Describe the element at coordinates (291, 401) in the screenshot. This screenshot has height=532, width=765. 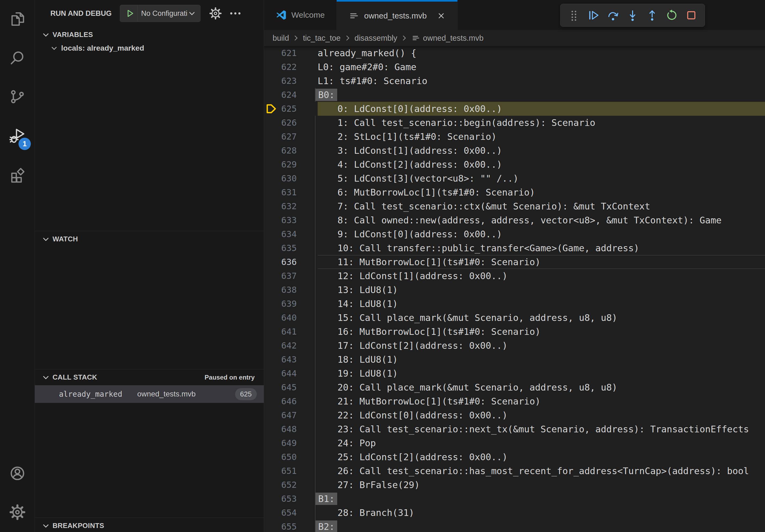
I see `gutter: 646` at that location.